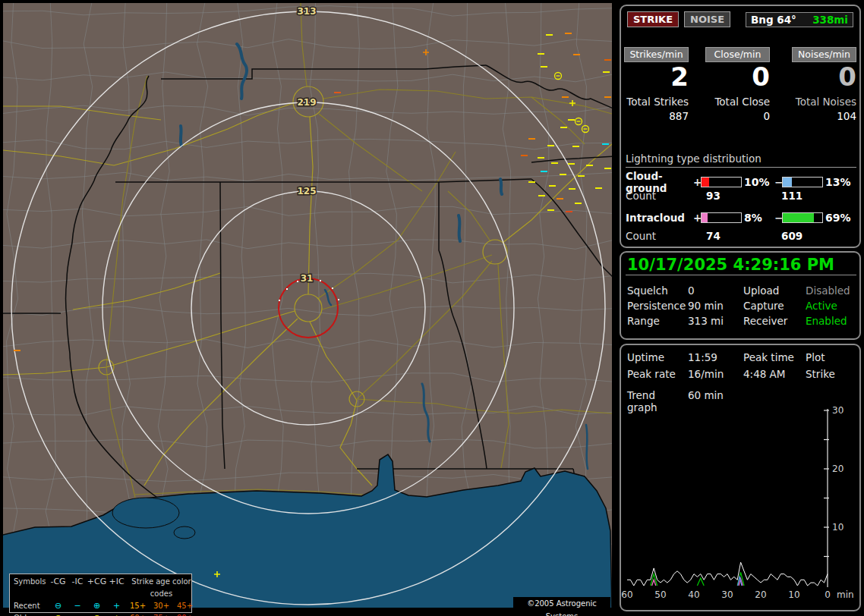 This screenshot has width=864, height=616. What do you see at coordinates (708, 20) in the screenshot?
I see `noise-button: NOISE` at bounding box center [708, 20].